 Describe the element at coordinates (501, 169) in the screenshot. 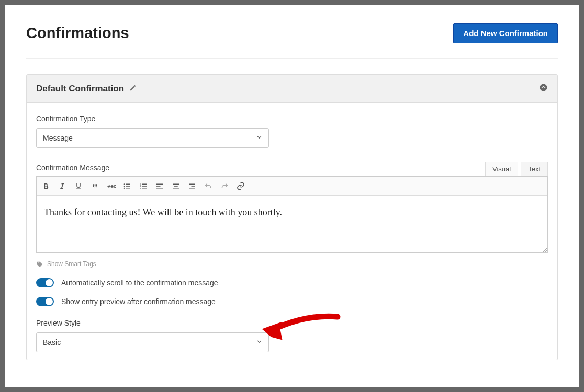

I see `visual-tab: Visual` at that location.